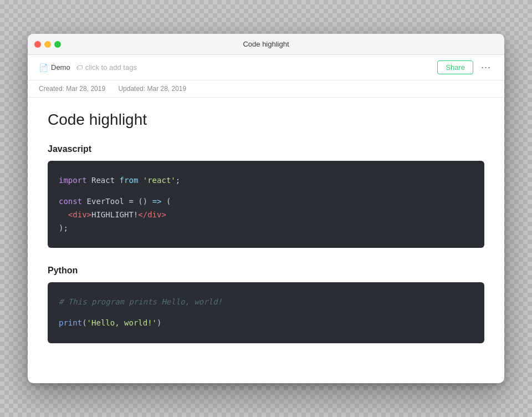  What do you see at coordinates (266, 323) in the screenshot?
I see `code-line-py-2: print('Hello, world!')` at bounding box center [266, 323].